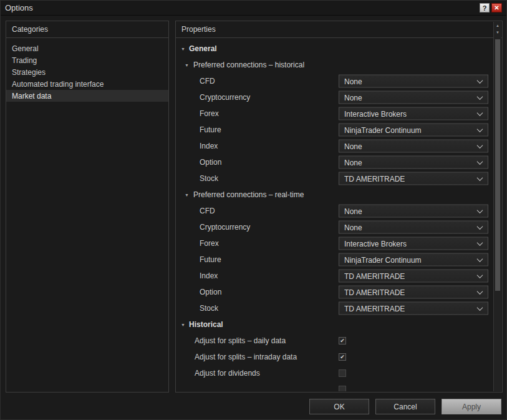 The width and height of the screenshot is (507, 420). Describe the element at coordinates (87, 84) in the screenshot. I see `category-item-automated-trading-interface: Automated trading interface` at that location.